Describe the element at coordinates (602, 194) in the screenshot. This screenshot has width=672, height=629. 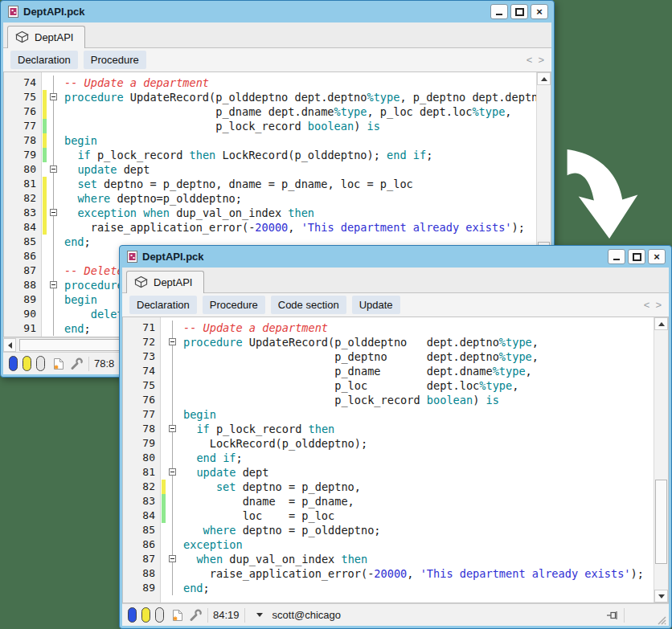
I see `curved-arrow-decal` at that location.